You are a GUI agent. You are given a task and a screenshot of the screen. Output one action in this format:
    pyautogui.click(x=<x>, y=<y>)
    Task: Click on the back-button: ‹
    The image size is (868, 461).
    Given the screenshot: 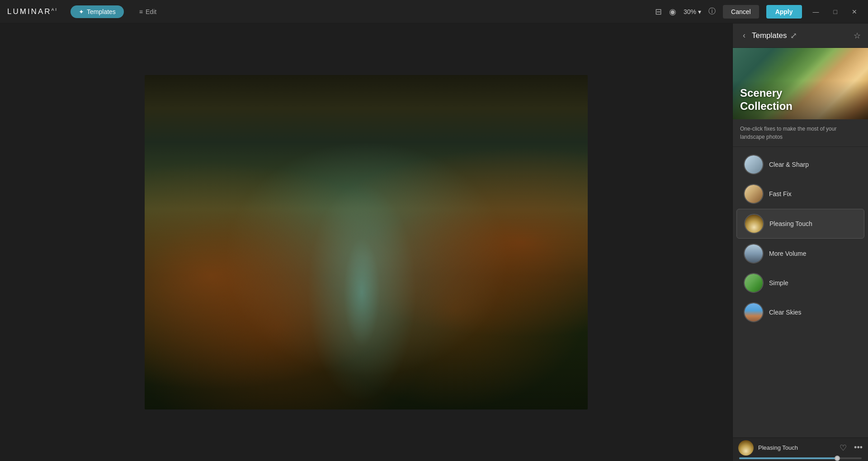 What is the action you would take?
    pyautogui.click(x=744, y=35)
    